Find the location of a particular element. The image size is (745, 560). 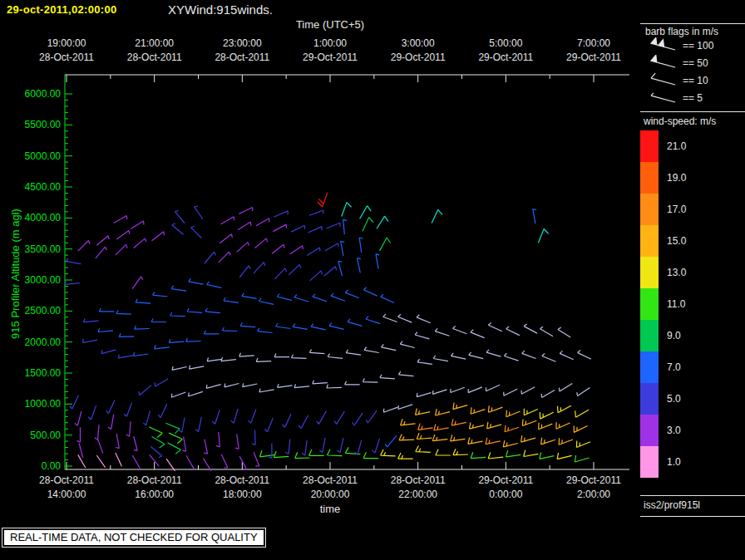

bottom-axis-tick-time: 22:00:00 is located at coordinates (417, 494).